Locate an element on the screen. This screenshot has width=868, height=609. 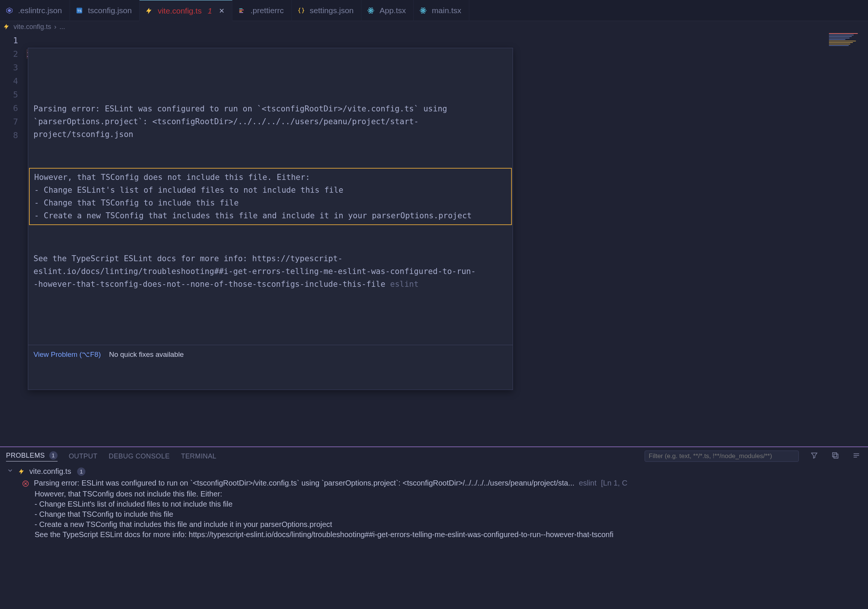
tab-bar: .eslintrc.jsonTStsconfig.jsonvite.config… is located at coordinates (434, 11).